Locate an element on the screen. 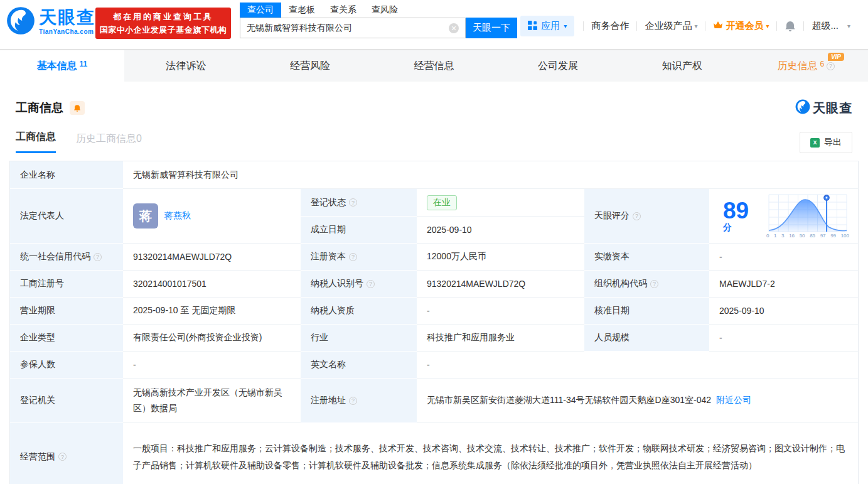  reg-status-label: 登记状态 ? is located at coordinates (359, 203).